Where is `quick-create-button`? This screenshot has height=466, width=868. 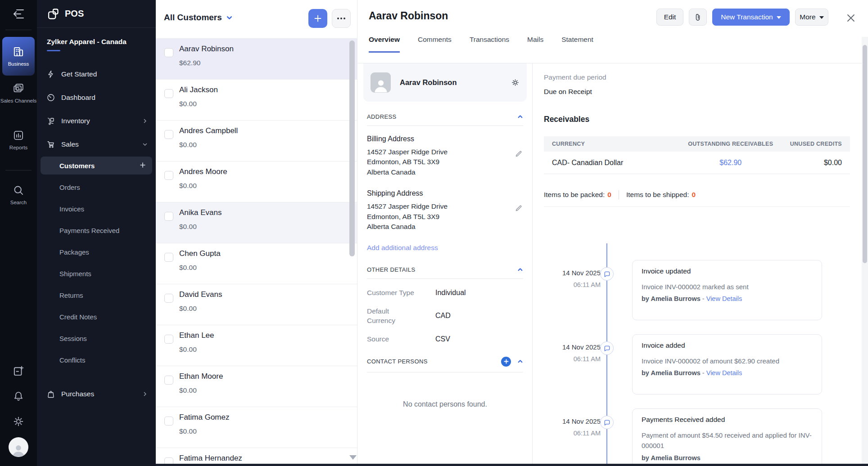 quick-create-button is located at coordinates (18, 371).